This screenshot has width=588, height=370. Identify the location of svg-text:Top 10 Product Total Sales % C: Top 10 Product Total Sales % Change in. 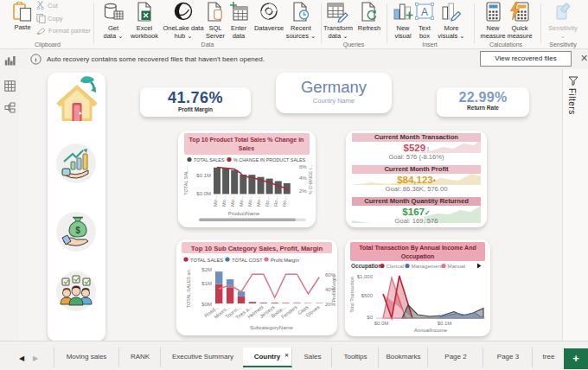
(247, 140).